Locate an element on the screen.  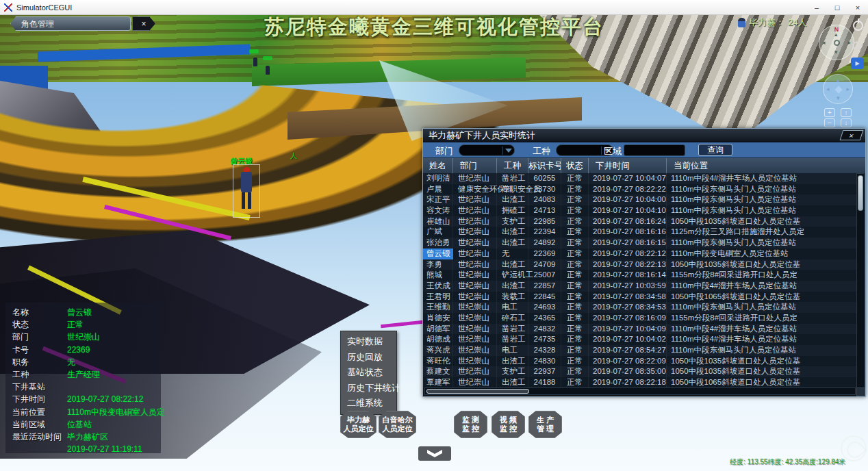
zoom-in-button: + is located at coordinates (830, 112).